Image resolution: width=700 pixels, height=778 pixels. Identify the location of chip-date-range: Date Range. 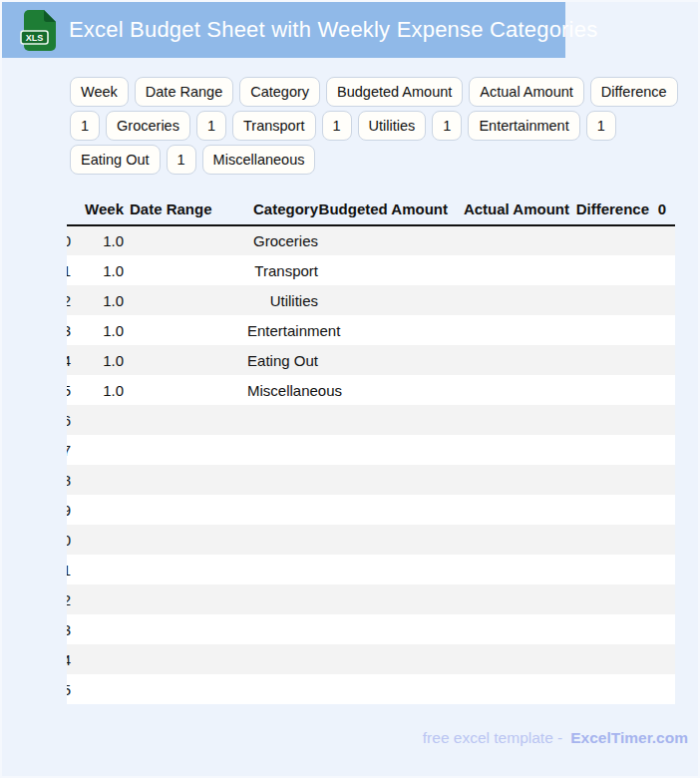
(183, 92).